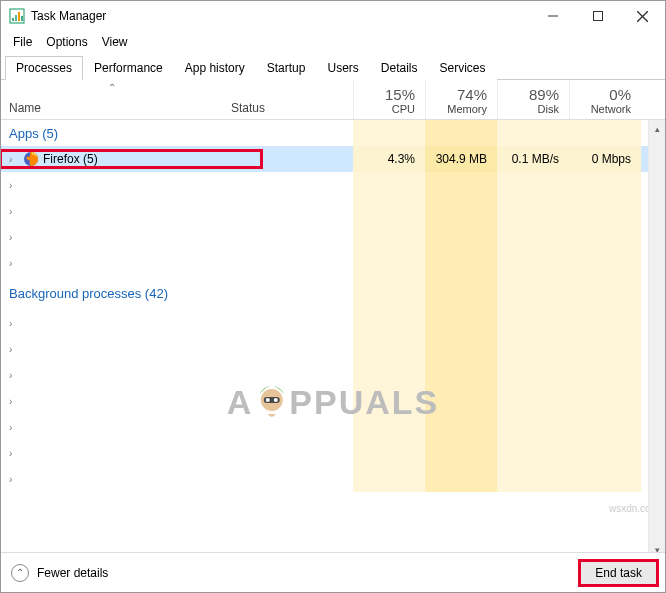  Describe the element at coordinates (461, 100) in the screenshot. I see `column-memory: 74% Memory` at that location.